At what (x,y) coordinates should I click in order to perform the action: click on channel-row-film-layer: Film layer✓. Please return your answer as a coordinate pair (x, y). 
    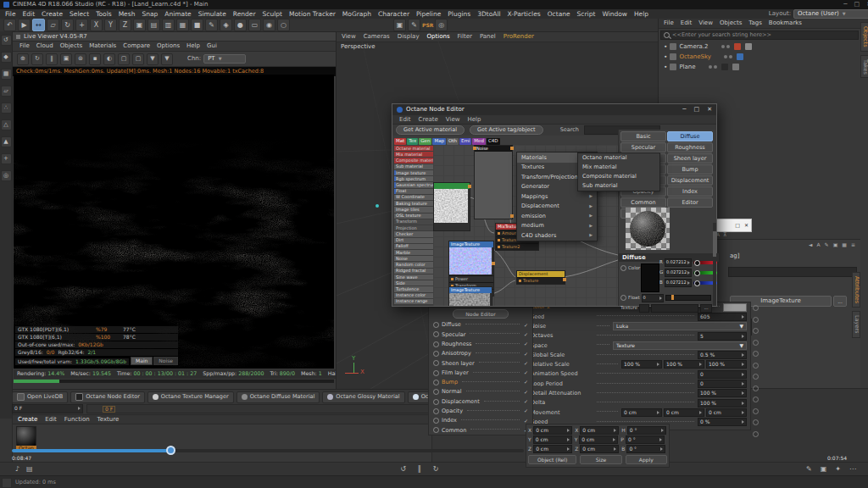
    Looking at the image, I should click on (481, 373).